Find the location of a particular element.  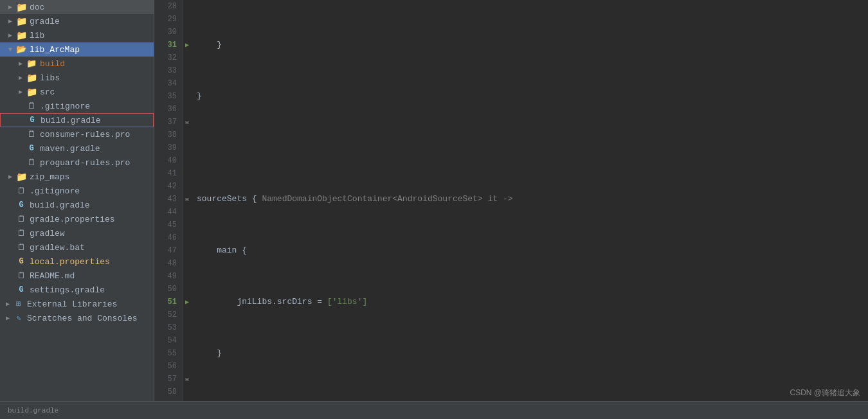

sidebar-item-consumer-rules: 🗒 consumer-rules.pro is located at coordinates (77, 134).